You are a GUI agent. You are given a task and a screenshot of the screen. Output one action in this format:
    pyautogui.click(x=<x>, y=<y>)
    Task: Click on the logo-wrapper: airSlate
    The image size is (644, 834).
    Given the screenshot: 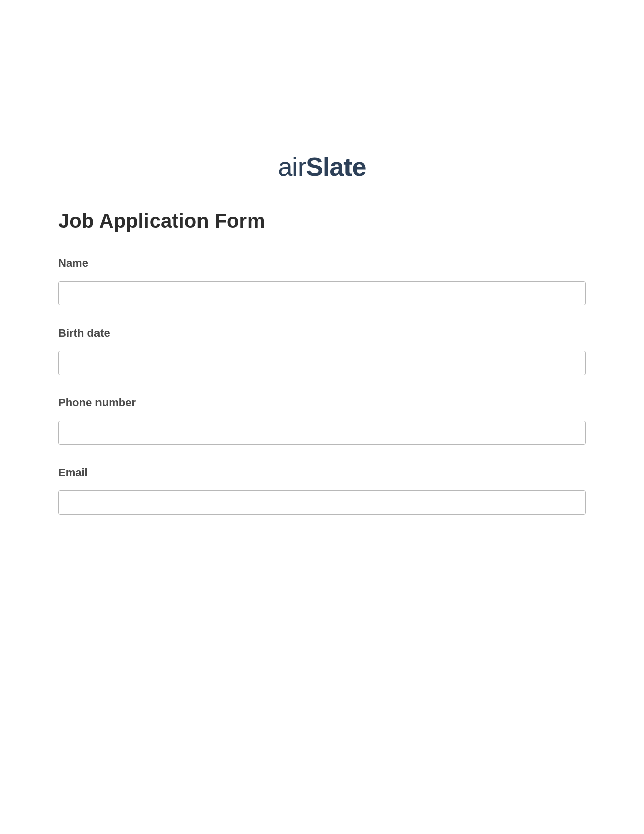 What is the action you would take?
    pyautogui.click(x=322, y=167)
    